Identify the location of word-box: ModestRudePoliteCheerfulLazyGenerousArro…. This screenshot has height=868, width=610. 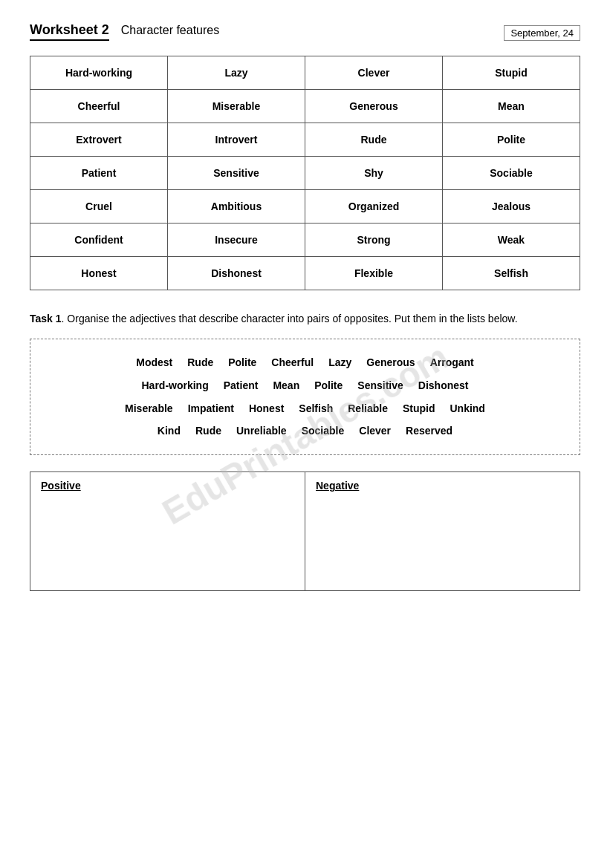
(305, 397).